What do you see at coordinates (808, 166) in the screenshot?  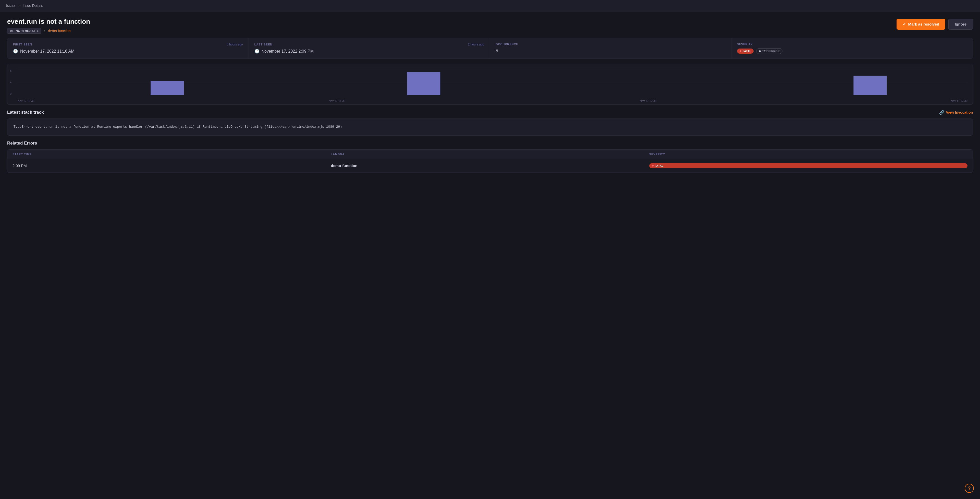 I see `table-cell-severity: FATAL` at bounding box center [808, 166].